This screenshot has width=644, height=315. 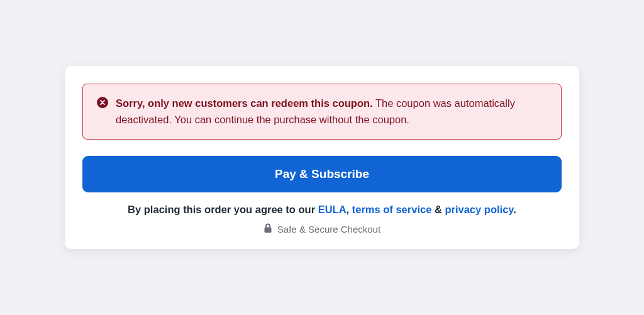 What do you see at coordinates (244, 103) in the screenshot?
I see `error-message-bold: Sorry, only new customers can redeem thi…` at bounding box center [244, 103].